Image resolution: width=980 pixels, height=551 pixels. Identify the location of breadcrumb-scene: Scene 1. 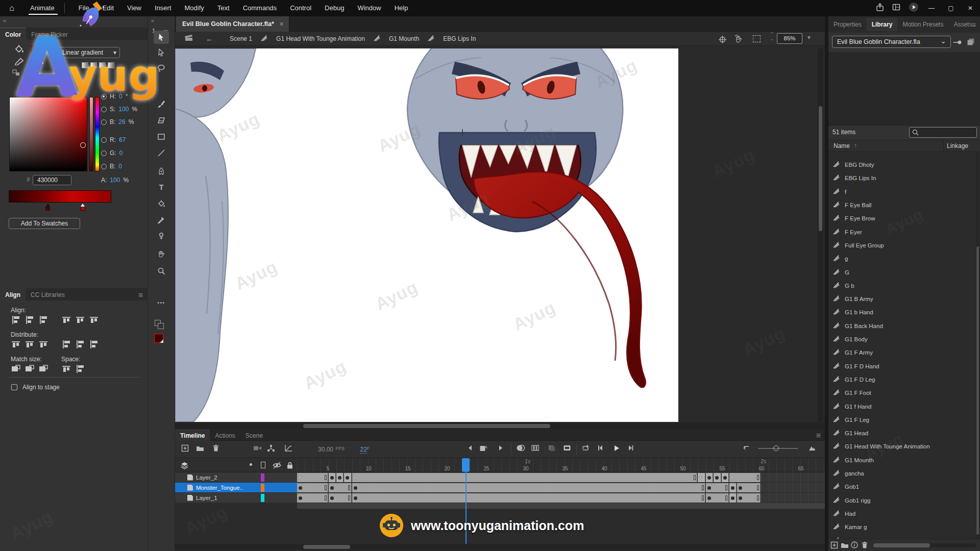
(241, 39).